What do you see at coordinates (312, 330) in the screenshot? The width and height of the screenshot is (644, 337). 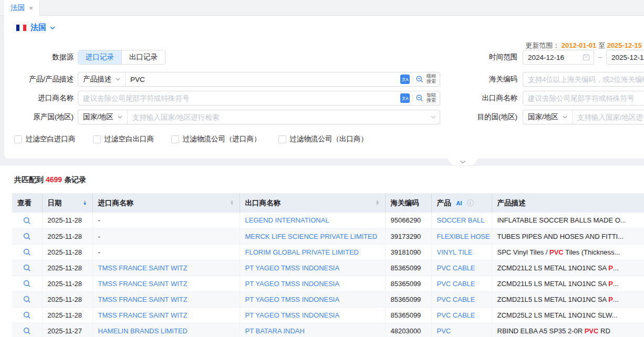 I see `row-exporter: PT BATARA INDAH` at bounding box center [312, 330].